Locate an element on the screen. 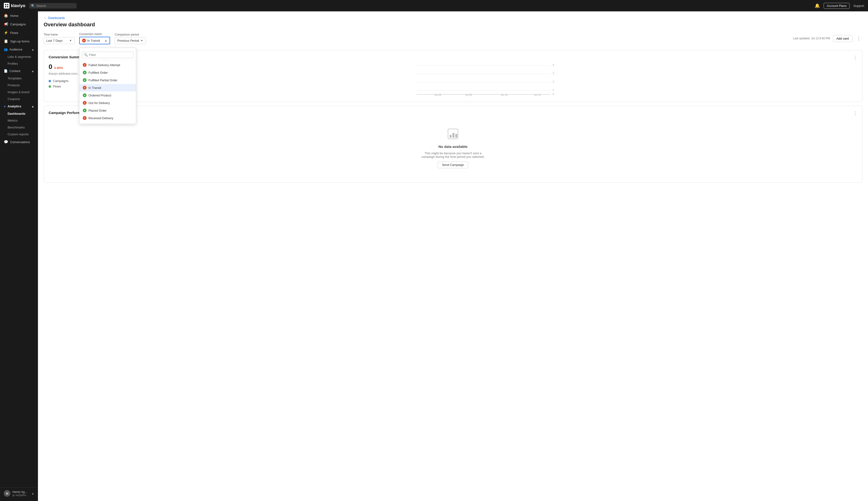 This screenshot has height=501, width=868. sidebar-item-flows: ⚡ Flows is located at coordinates (19, 33).